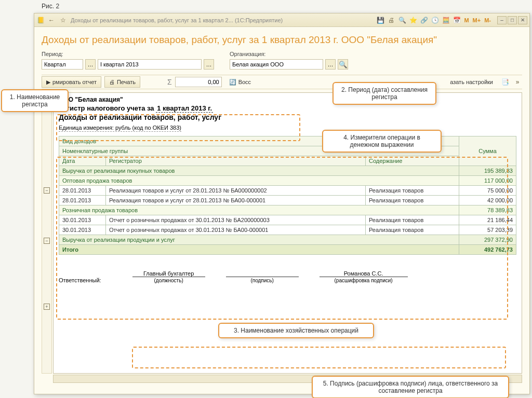 This screenshot has width=532, height=398. I want to click on print-button: 🖨 Печать, so click(123, 82).